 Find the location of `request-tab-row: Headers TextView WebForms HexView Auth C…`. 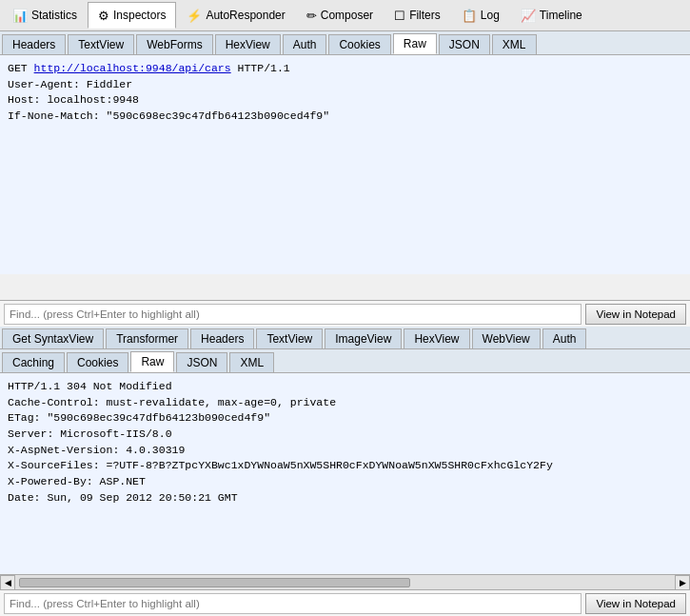

request-tab-row: Headers TextView WebForms HexView Auth C… is located at coordinates (345, 44).